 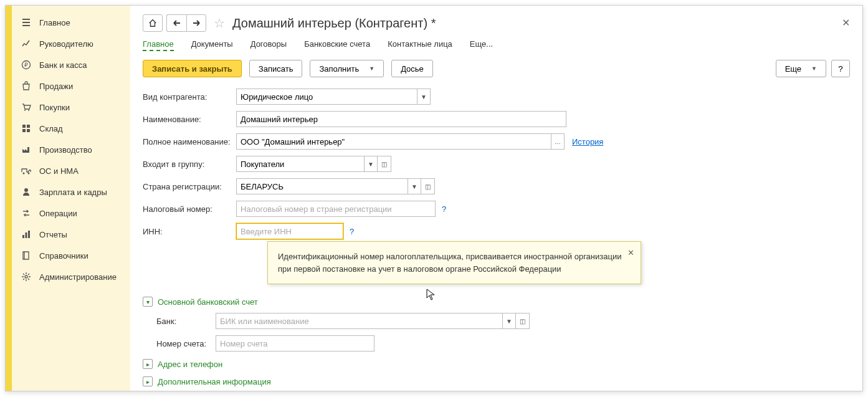 I want to click on sidebar-item-directories: Справочники, so click(x=71, y=256).